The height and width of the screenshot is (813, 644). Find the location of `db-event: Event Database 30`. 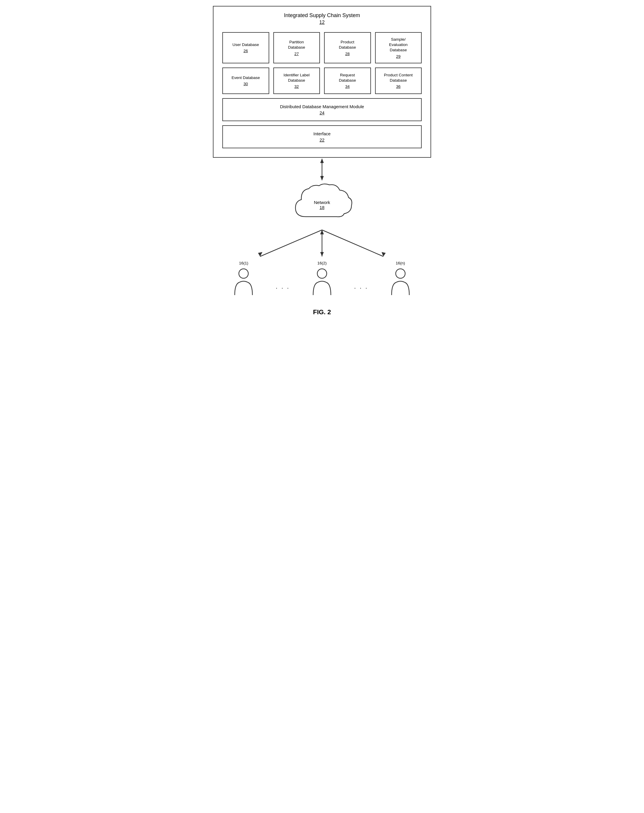

db-event: Event Database 30 is located at coordinates (246, 81).